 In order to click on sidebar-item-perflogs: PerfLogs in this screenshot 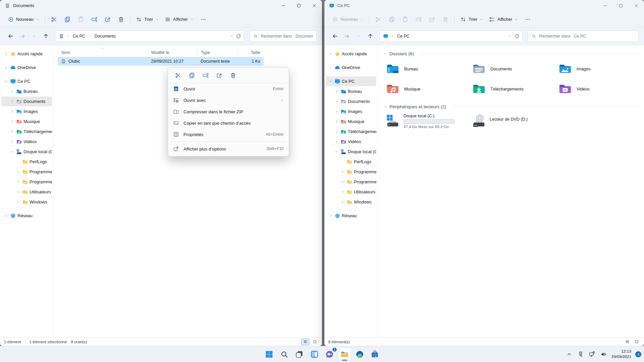, I will do `click(27, 162)`.